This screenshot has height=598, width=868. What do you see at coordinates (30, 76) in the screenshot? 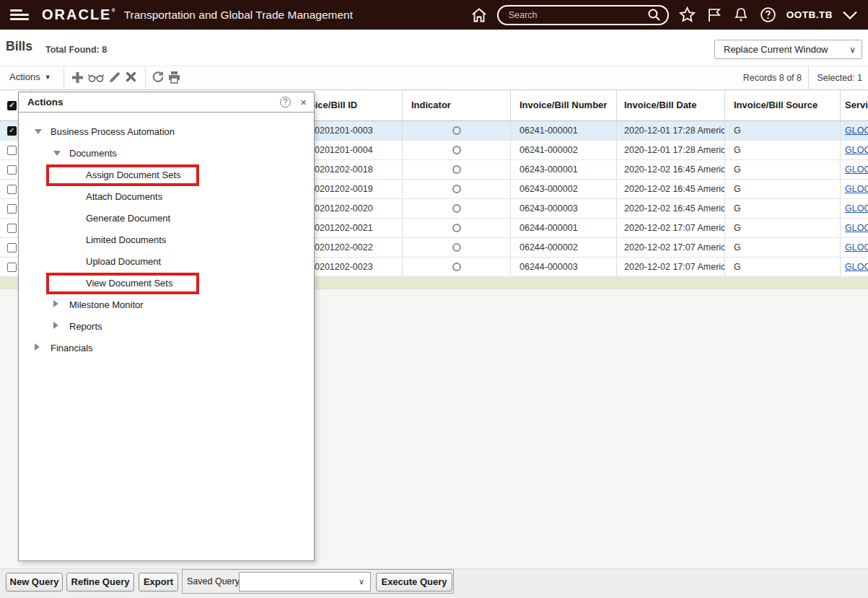
I see `actions-menu-button: Actions ▼` at bounding box center [30, 76].